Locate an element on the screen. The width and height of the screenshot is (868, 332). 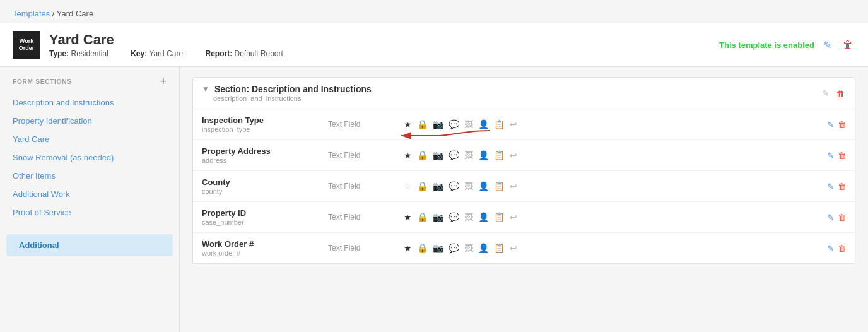
field-name-col: Property ID case_number is located at coordinates (265, 217).